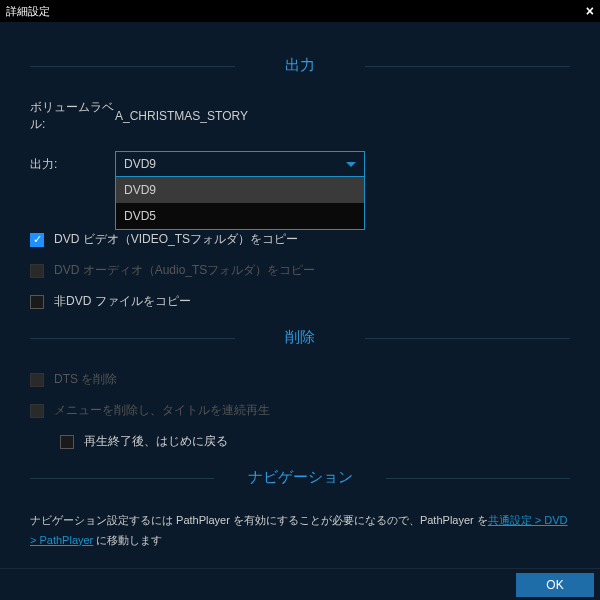 The image size is (600, 600). What do you see at coordinates (240, 216) in the screenshot?
I see `dropdown-option-dvd5: DVD5` at bounding box center [240, 216].